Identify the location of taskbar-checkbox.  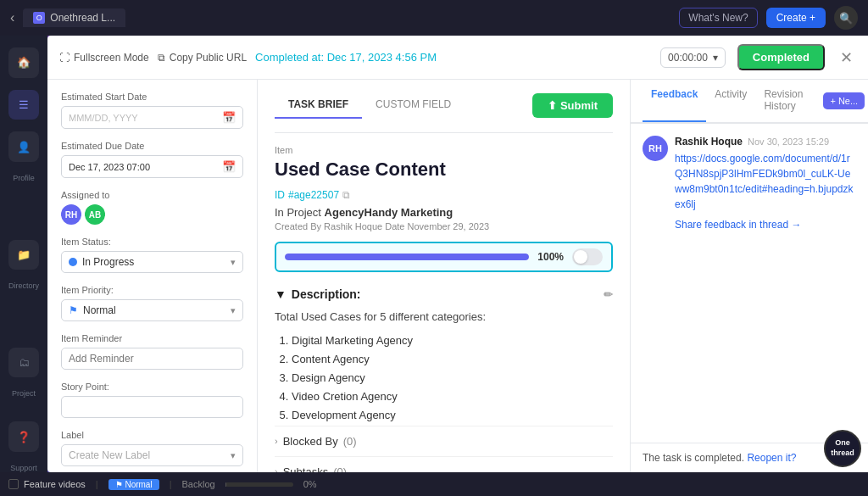
(14, 484).